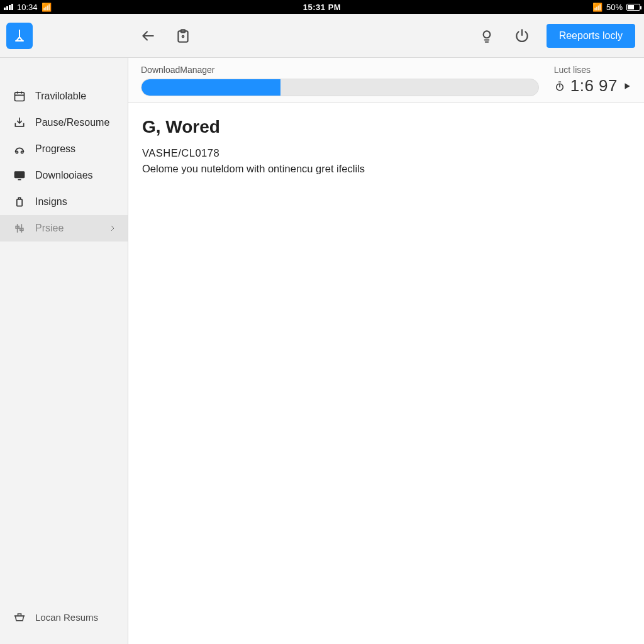 The width and height of the screenshot is (644, 644). I want to click on status-time-left: 10:34, so click(28, 8).